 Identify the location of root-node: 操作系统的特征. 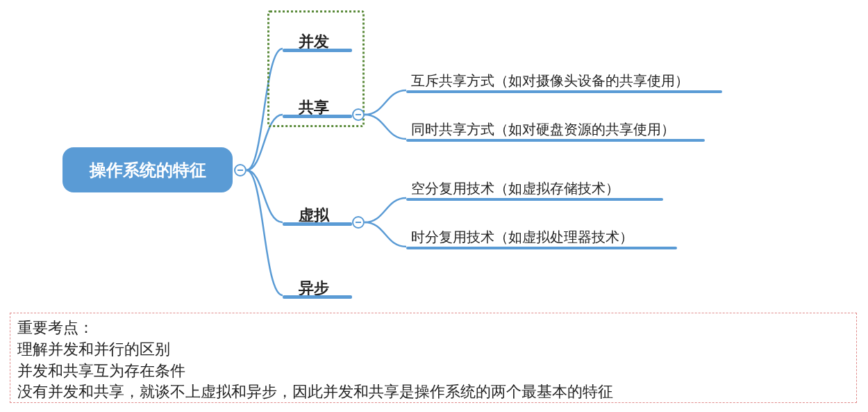
(147, 170).